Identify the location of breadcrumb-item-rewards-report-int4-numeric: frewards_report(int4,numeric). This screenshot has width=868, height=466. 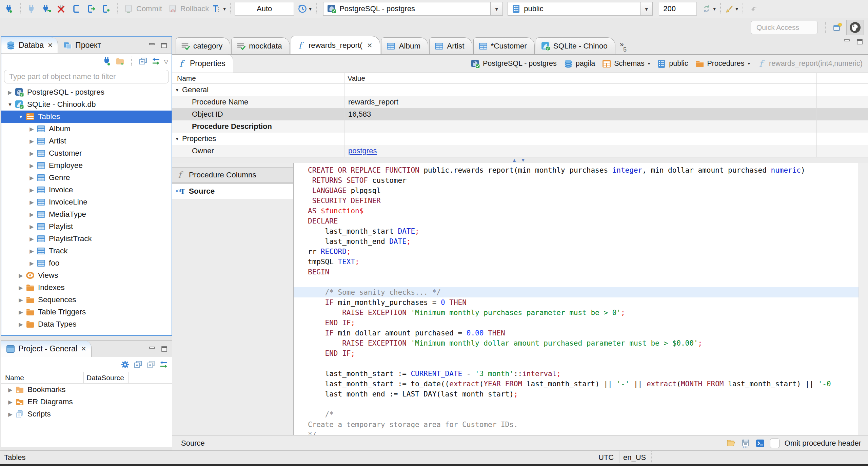
(810, 64).